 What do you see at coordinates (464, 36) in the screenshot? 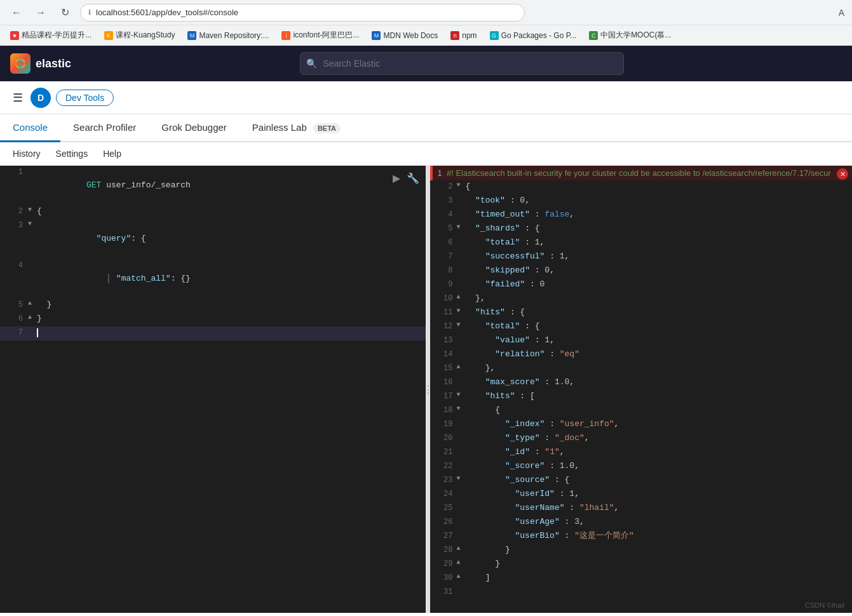
I see `bookmark-5: n npm` at bounding box center [464, 36].